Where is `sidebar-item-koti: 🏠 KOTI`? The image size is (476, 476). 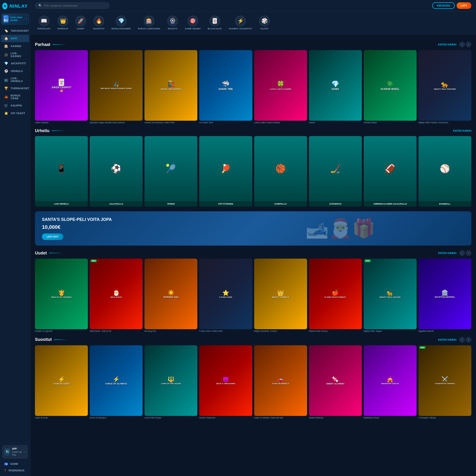 sidebar-item-koti: 🏠 KOTI is located at coordinates (15, 38).